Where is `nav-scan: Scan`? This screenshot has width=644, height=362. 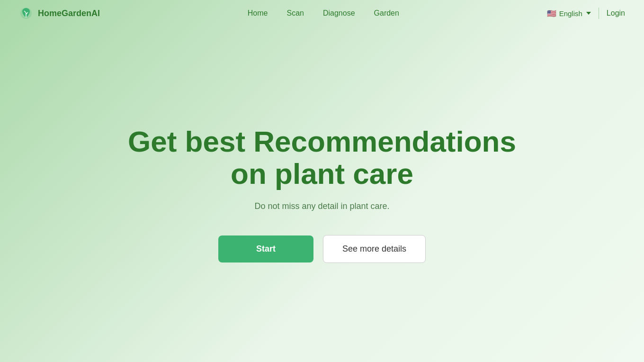 nav-scan: Scan is located at coordinates (295, 13).